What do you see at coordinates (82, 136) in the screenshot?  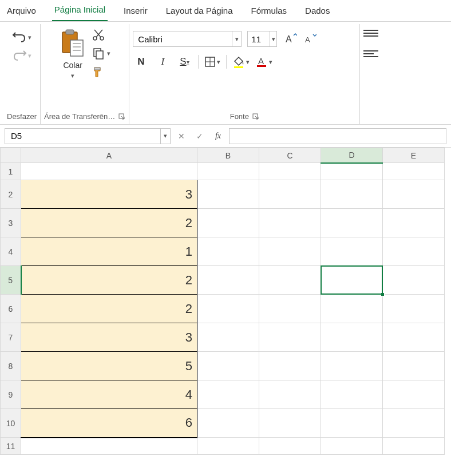 I see `name-box-input` at bounding box center [82, 136].